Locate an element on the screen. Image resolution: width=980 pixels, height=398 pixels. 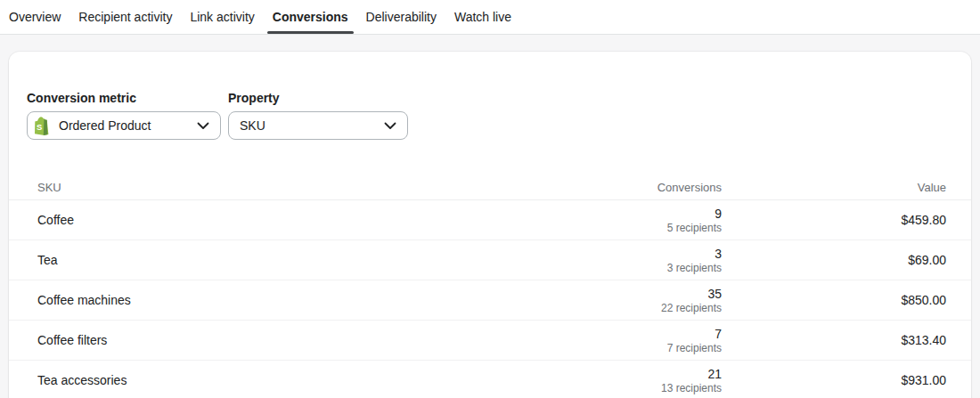
conversions-cell: 3 3 recipients is located at coordinates (633, 260).